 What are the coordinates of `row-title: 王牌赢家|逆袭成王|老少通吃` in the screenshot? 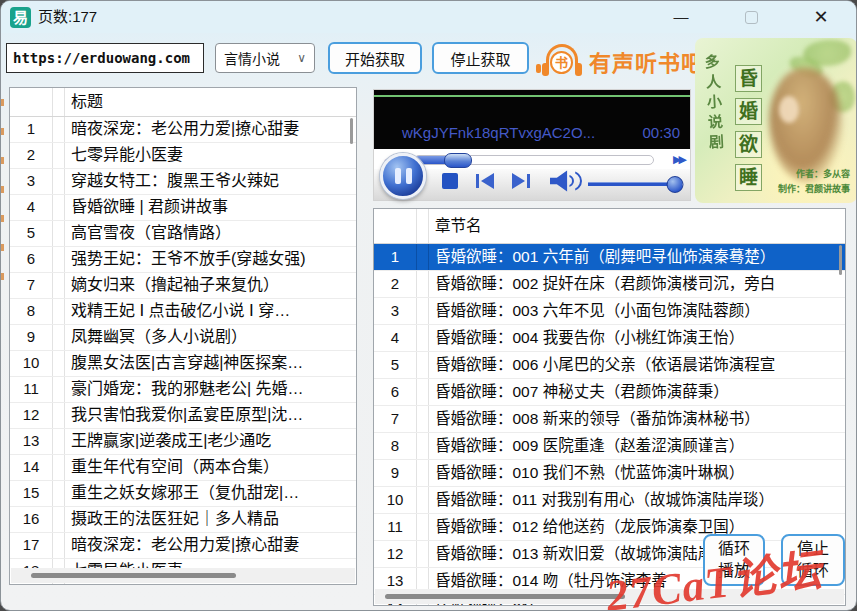 It's located at (210, 442).